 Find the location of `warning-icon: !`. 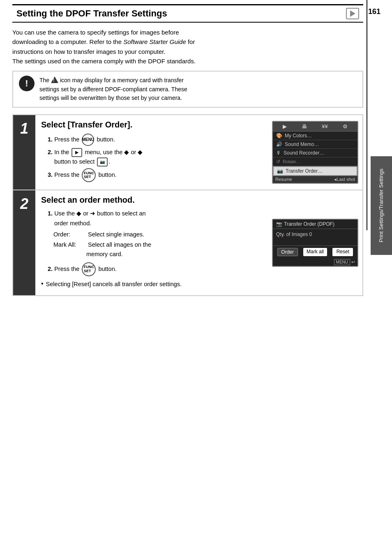

warning-icon: ! is located at coordinates (27, 83).